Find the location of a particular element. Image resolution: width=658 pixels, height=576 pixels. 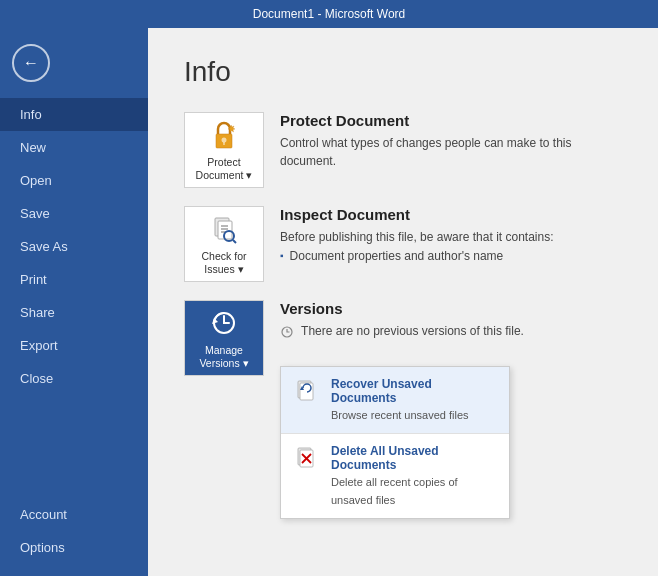

sidebar-item-label: Share is located at coordinates (38, 312).